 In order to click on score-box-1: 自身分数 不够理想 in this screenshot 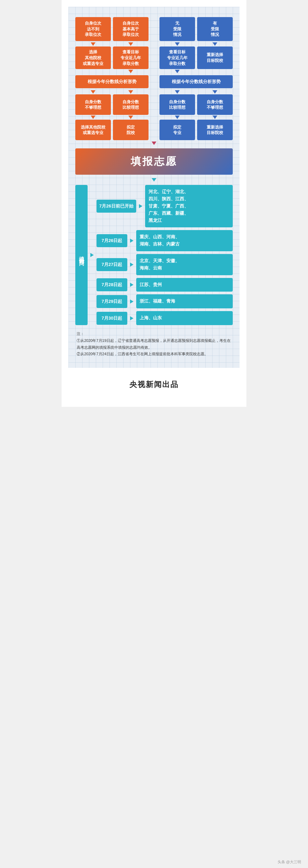, I will do `click(93, 105)`.